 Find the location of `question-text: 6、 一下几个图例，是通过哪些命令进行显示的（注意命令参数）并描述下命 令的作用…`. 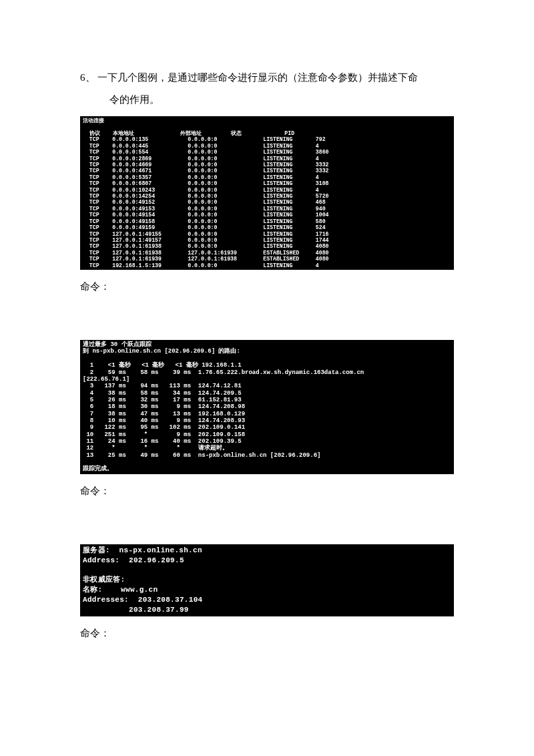

question-text: 6、 一下几个图例，是通过哪些命令进行显示的（注意命令参数）并描述下命 令的作用… is located at coordinates (267, 89).